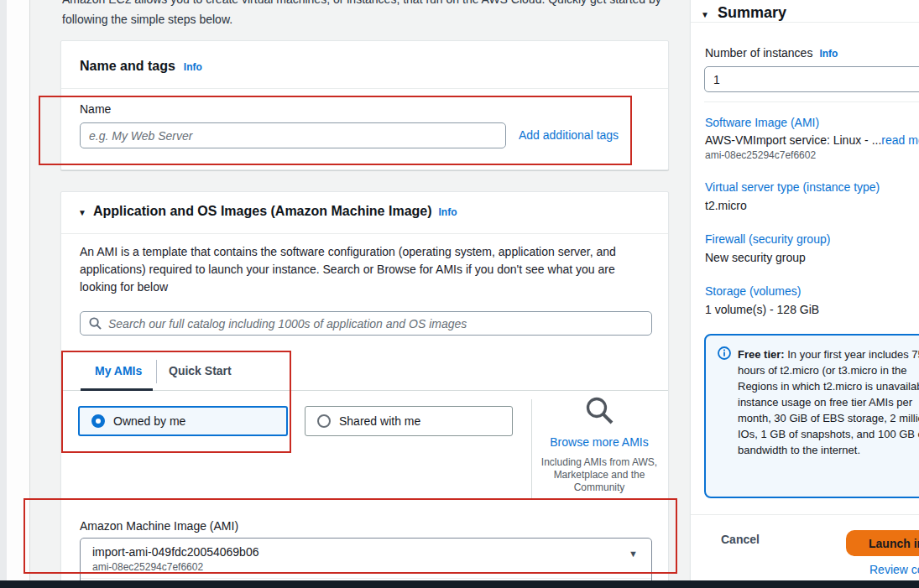 The height and width of the screenshot is (588, 919). Describe the element at coordinates (379, 421) in the screenshot. I see `radio-shared-label: Shared with me` at that location.